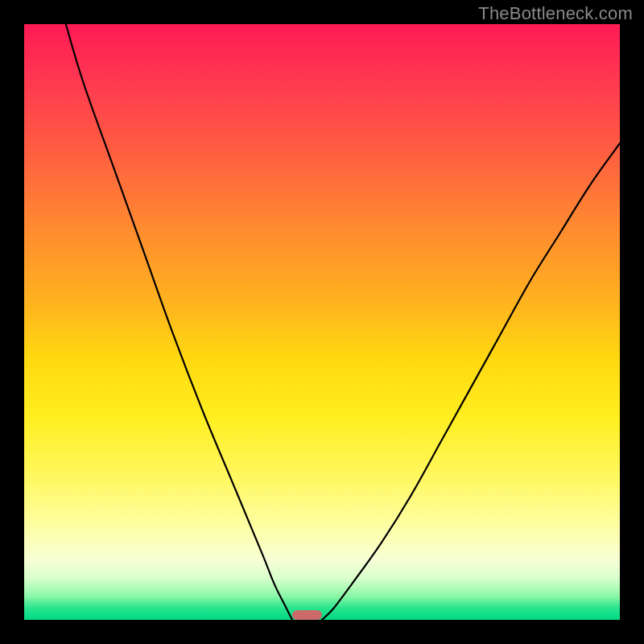  What do you see at coordinates (555, 14) in the screenshot?
I see `watermark-text: TheBottleneck.com` at bounding box center [555, 14].